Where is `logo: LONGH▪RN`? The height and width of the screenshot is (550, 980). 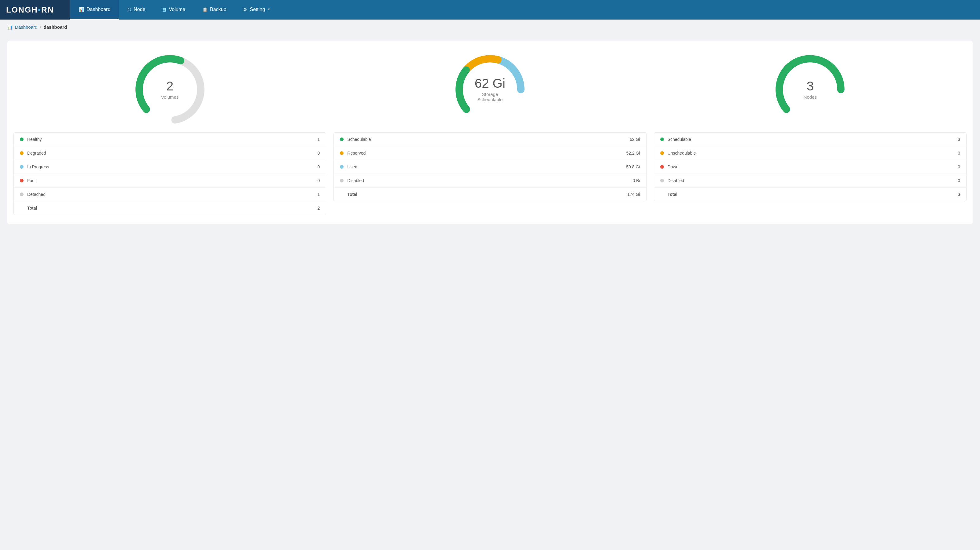 logo: LONGH▪RN is located at coordinates (35, 10).